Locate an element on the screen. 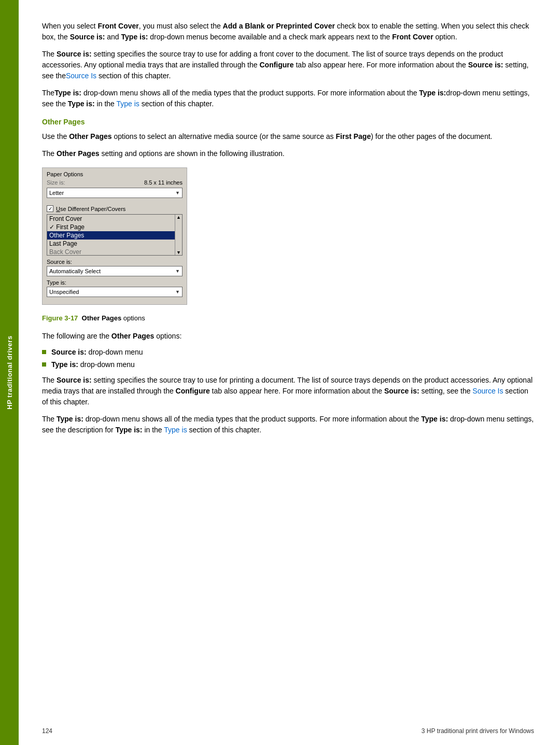  listbox-item-firstpage: First Page is located at coordinates (111, 227).